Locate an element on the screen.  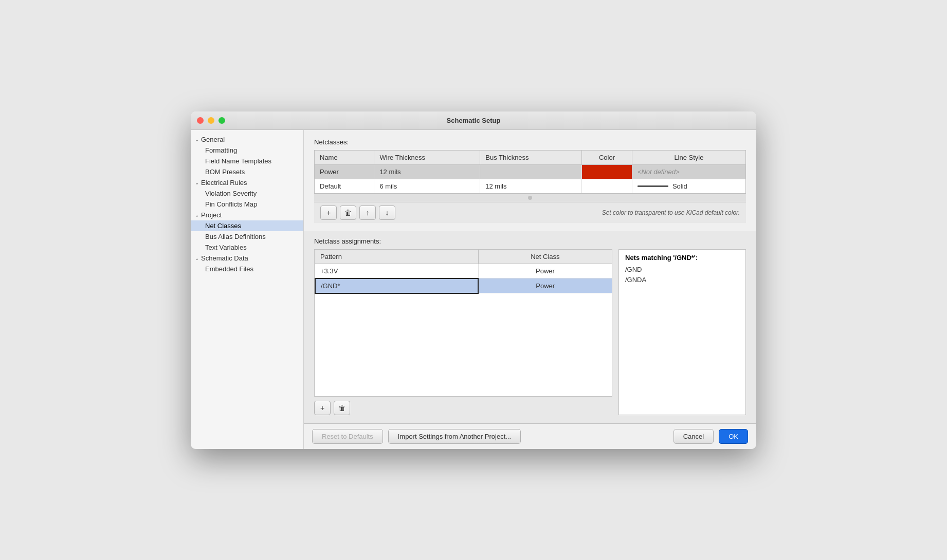
add-netclass-button: + is located at coordinates (329, 213).